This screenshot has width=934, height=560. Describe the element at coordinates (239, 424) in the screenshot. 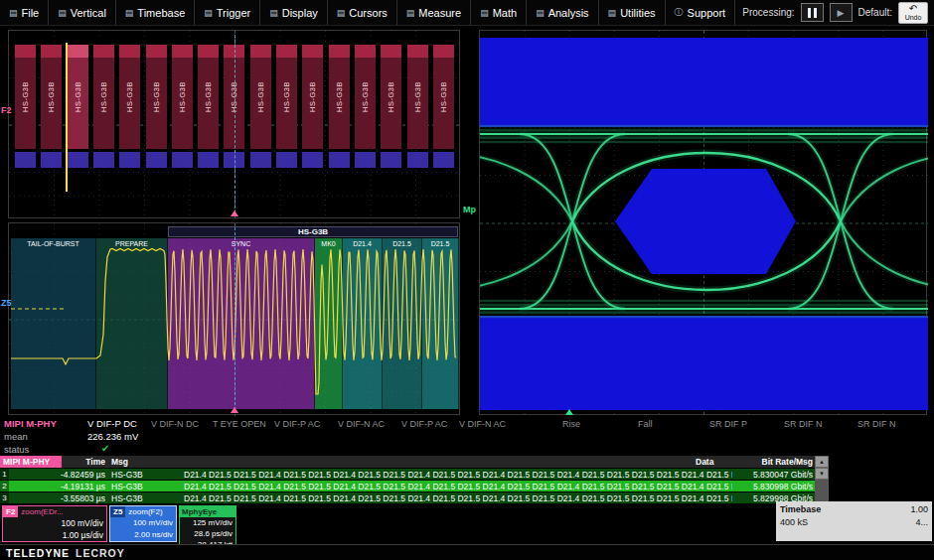

I see `measure-param: T EYE OPEN` at that location.